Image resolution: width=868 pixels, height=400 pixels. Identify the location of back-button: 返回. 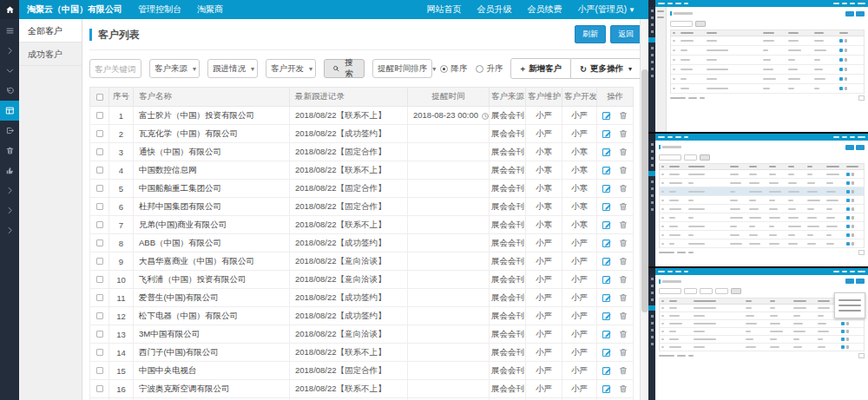
(626, 35).